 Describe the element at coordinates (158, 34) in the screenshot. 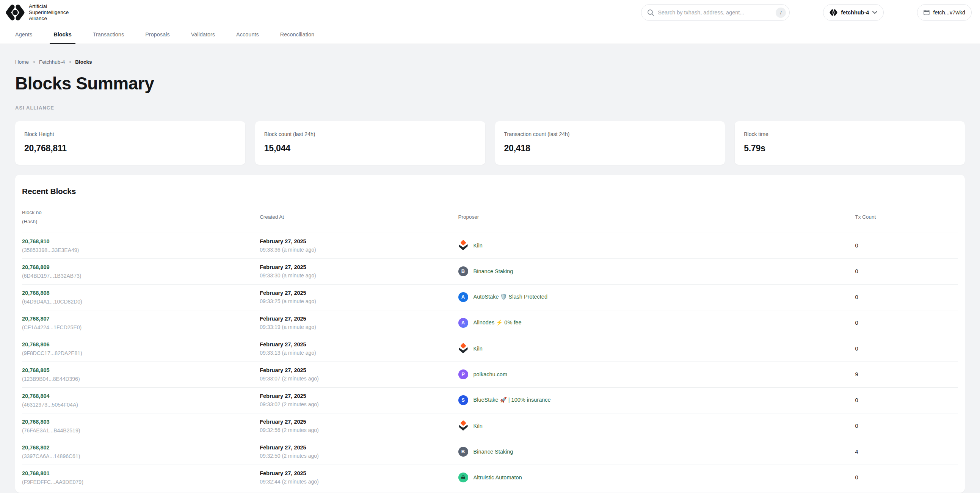

I see `tab-proposals: Proposals` at that location.